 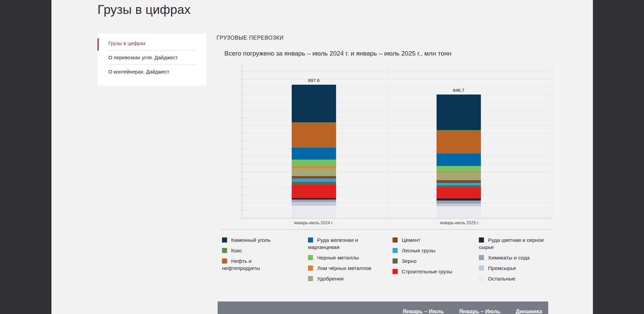 I want to click on bar-total-label: 646.7, so click(x=459, y=90).